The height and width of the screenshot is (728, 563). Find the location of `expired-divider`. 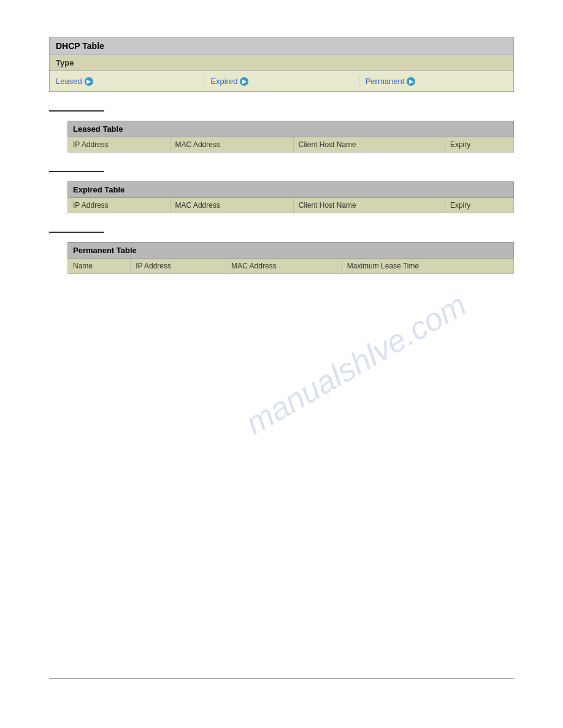

expired-divider is located at coordinates (77, 172).